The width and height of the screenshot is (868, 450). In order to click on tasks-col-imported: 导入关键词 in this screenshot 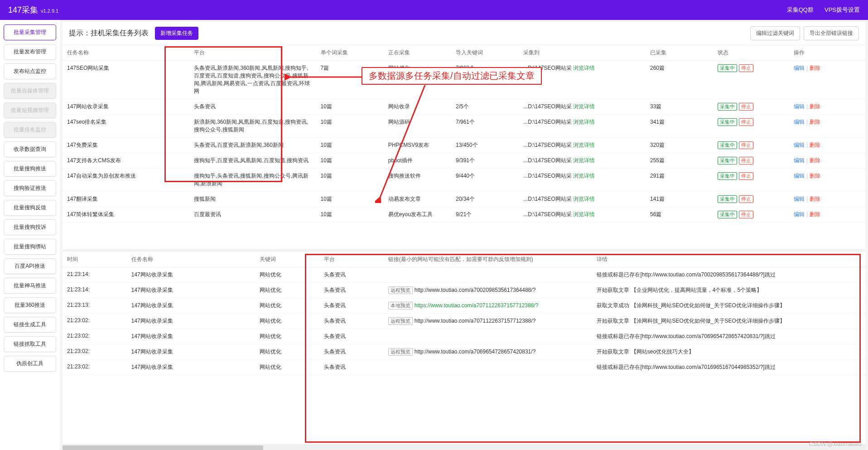, I will do `click(485, 53)`.